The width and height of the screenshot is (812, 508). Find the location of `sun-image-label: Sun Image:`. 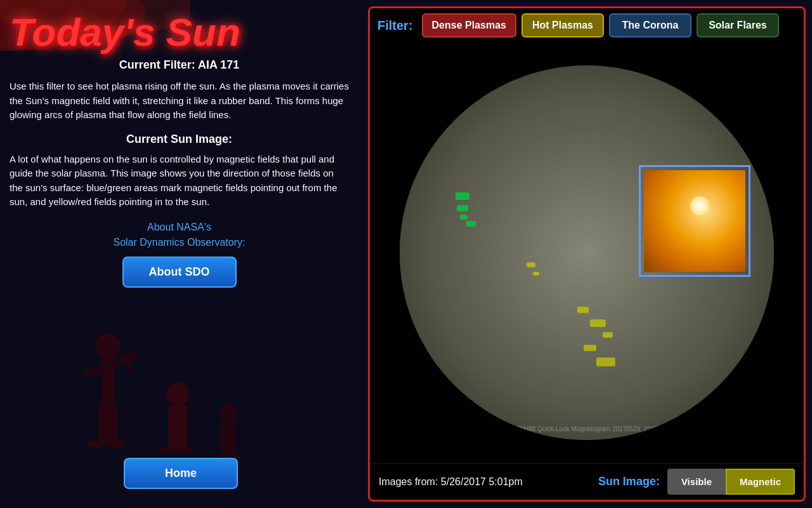

sun-image-label: Sun Image: is located at coordinates (629, 481).